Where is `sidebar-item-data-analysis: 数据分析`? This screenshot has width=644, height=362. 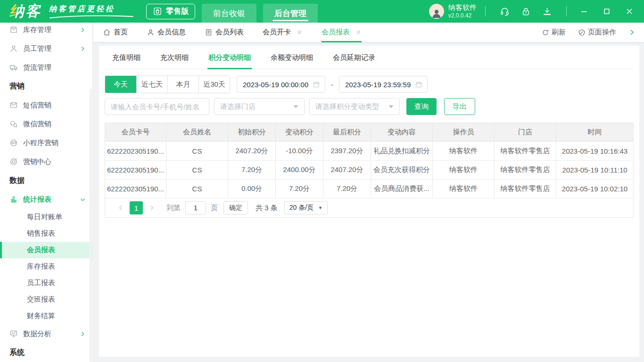
sidebar-item-data-analysis: 数据分析 is located at coordinates (46, 334).